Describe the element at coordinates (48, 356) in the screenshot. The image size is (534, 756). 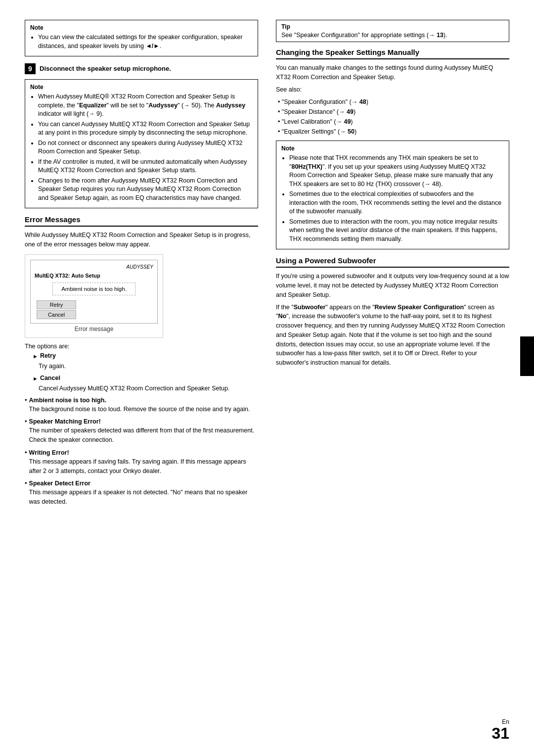
I see `option-retry-name: Retry` at that location.